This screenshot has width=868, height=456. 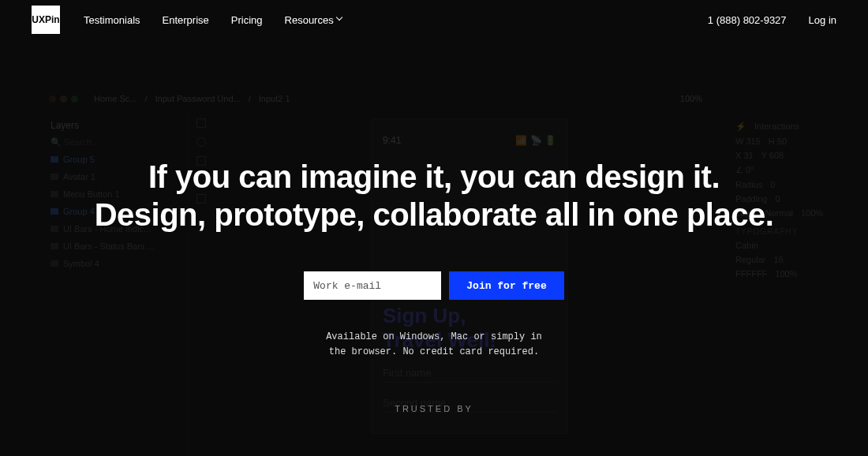 What do you see at coordinates (314, 21) in the screenshot?
I see `nav-resources: Resources` at bounding box center [314, 21].